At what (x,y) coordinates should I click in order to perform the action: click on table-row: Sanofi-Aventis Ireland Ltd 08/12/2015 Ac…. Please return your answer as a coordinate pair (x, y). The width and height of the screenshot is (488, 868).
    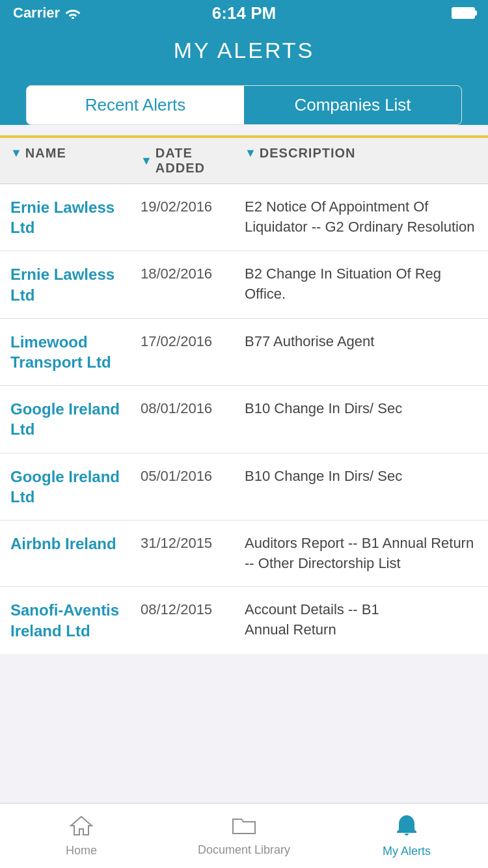
    Looking at the image, I should click on (244, 620).